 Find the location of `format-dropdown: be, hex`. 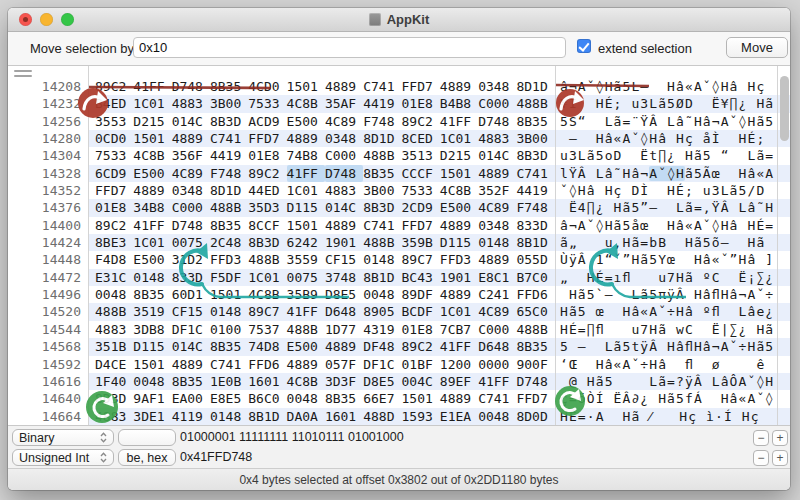

format-dropdown: be, hex is located at coordinates (147, 458).